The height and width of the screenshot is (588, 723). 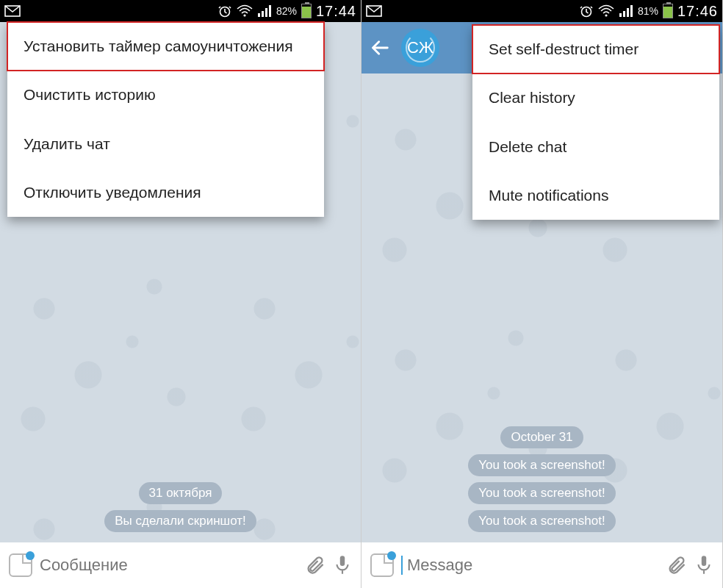 What do you see at coordinates (648, 11) in the screenshot?
I see `battery-percent: 81%` at bounding box center [648, 11].